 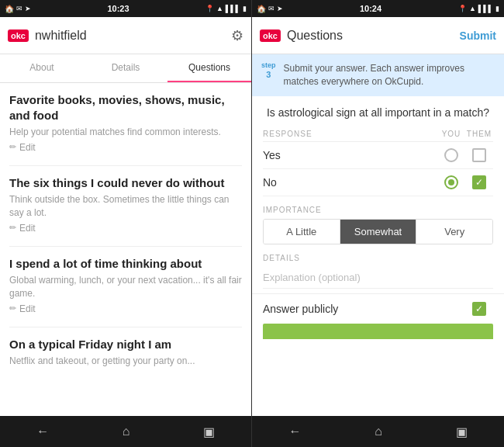 I want to click on radio-filled-no-you, so click(x=451, y=182).